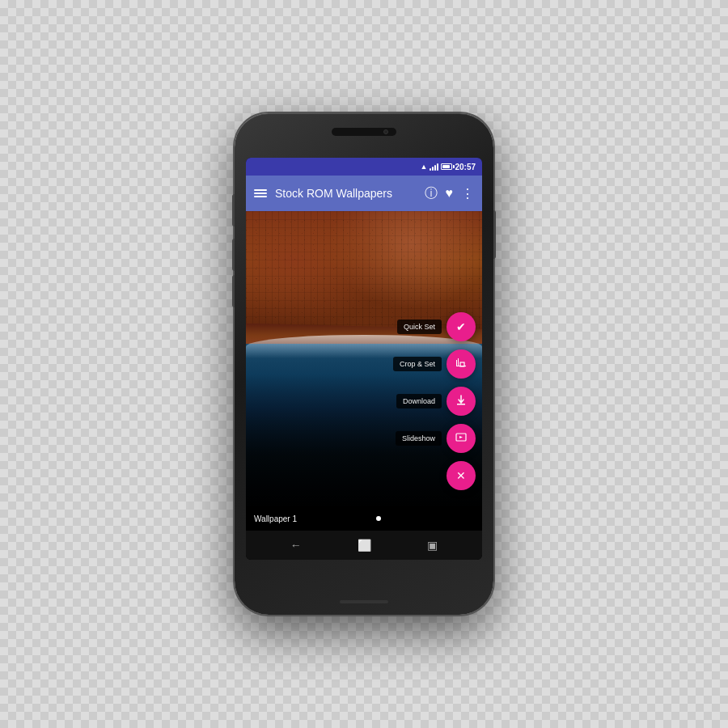 This screenshot has height=728, width=728. What do you see at coordinates (461, 401) in the screenshot?
I see `download-icon` at bounding box center [461, 401].